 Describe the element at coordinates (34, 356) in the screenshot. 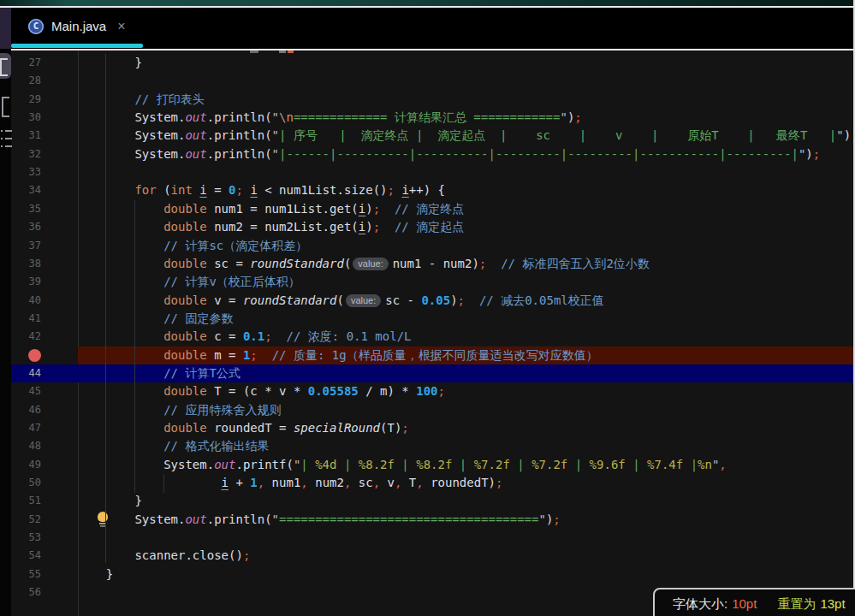

I see `breakpoint-icon` at that location.